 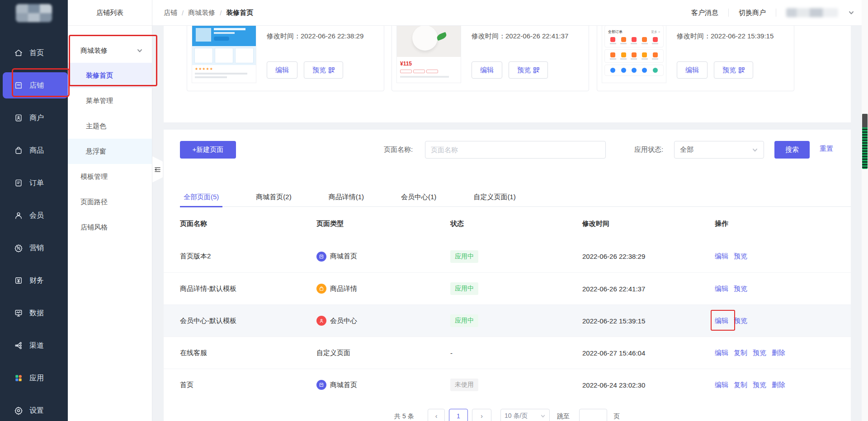 What do you see at coordinates (617, 416) in the screenshot?
I see `pagination-page-suffix: 页` at bounding box center [617, 416].